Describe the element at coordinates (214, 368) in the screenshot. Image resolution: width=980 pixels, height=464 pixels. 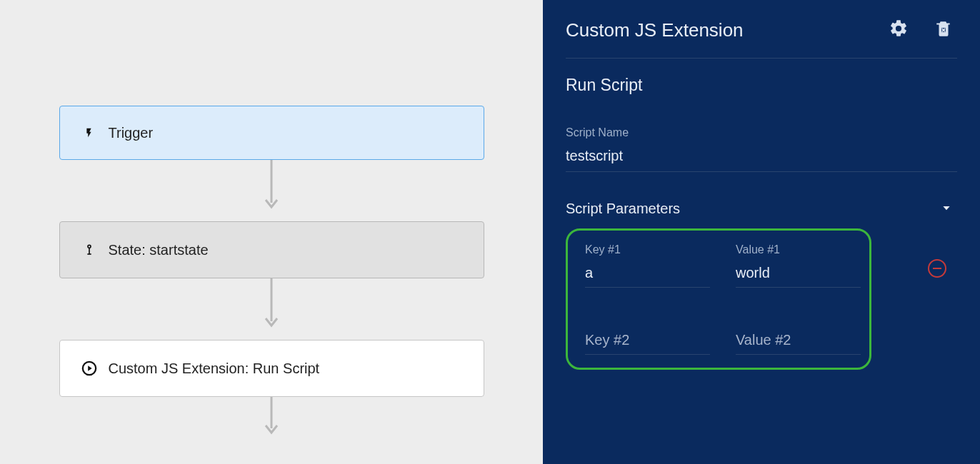
I see `action-node-label: Custom JS Extension: Run Script` at that location.